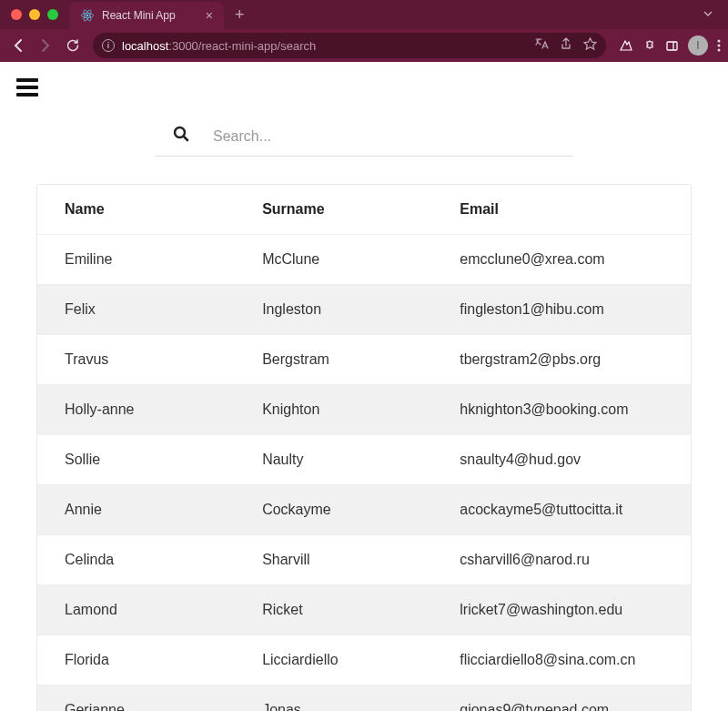 The height and width of the screenshot is (711, 728). Describe the element at coordinates (360, 460) in the screenshot. I see `cell-surname: Naulty` at that location.